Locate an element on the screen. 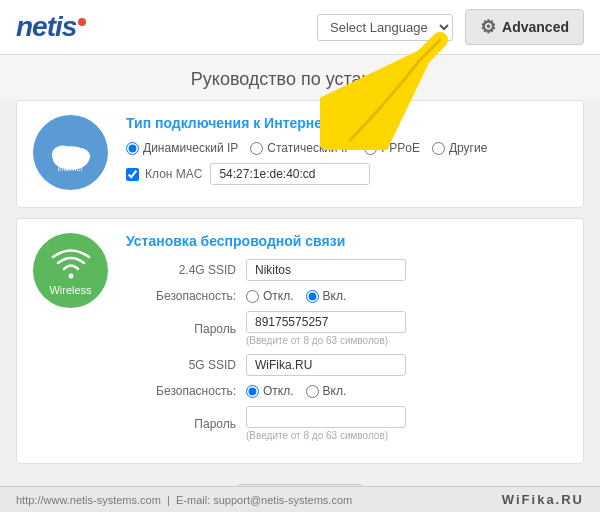 The width and height of the screenshot is (600, 512). password24-input is located at coordinates (326, 322).